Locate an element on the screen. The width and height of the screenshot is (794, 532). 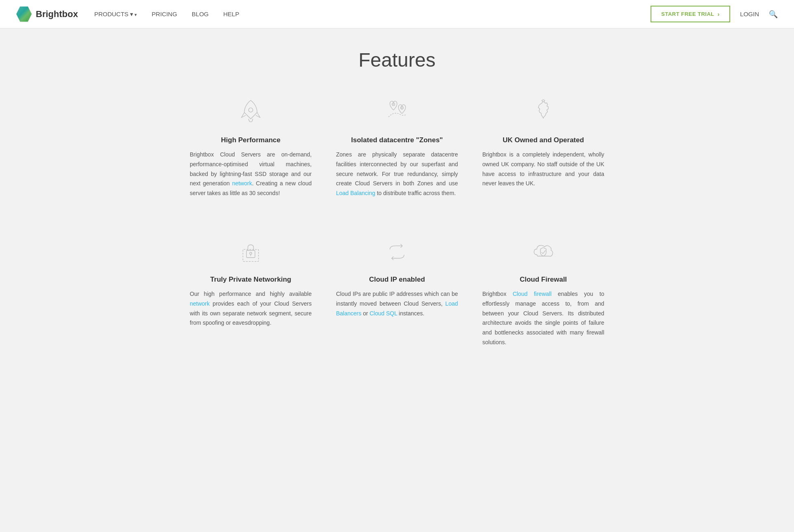
feature-title-high-performance: High Performance is located at coordinates (251, 140).